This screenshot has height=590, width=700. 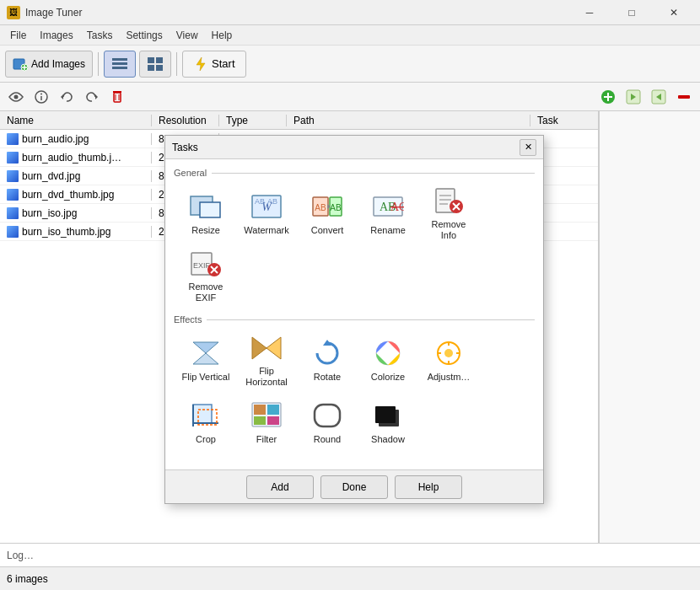 I want to click on rotate-left-button, so click(x=67, y=97).